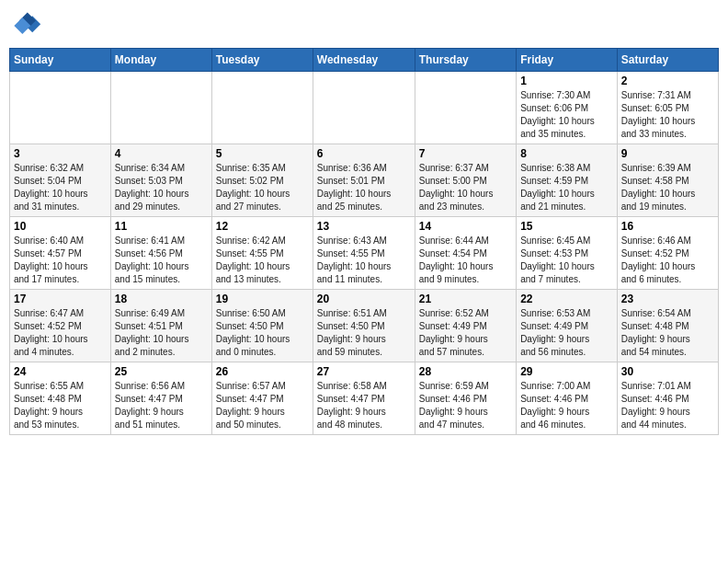  Describe the element at coordinates (566, 81) in the screenshot. I see `day-number: 1` at that location.